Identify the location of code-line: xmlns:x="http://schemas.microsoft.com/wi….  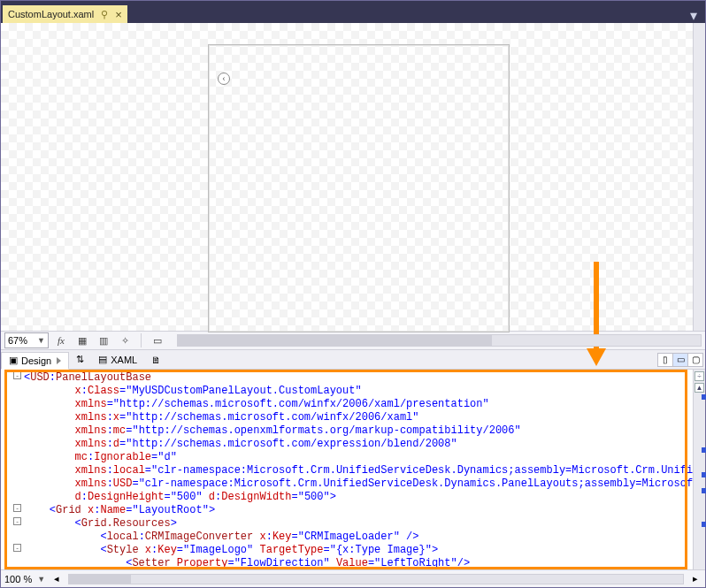
(358, 417).